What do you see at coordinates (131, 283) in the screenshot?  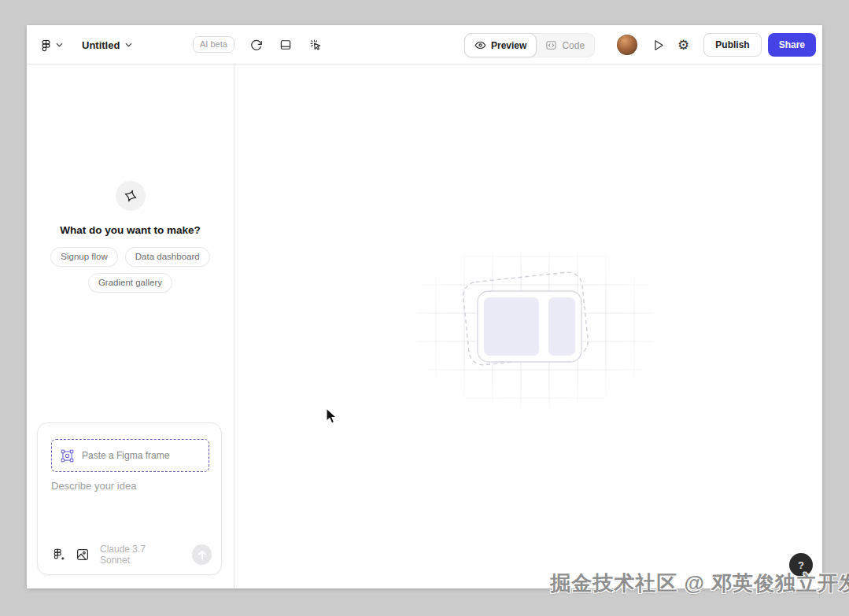 I see `chip-gradient-gallery: Gradient gallery` at bounding box center [131, 283].